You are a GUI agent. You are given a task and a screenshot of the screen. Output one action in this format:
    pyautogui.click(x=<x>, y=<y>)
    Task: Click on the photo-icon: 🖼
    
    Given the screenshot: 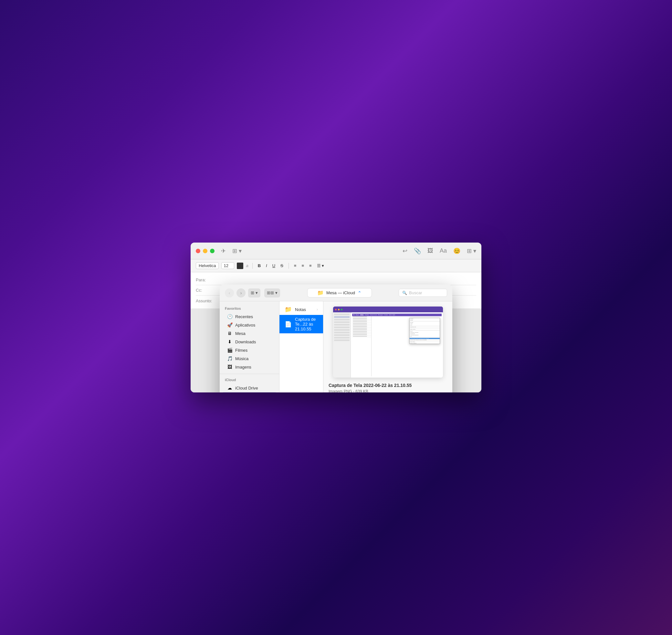 What is the action you would take?
    pyautogui.click(x=431, y=251)
    